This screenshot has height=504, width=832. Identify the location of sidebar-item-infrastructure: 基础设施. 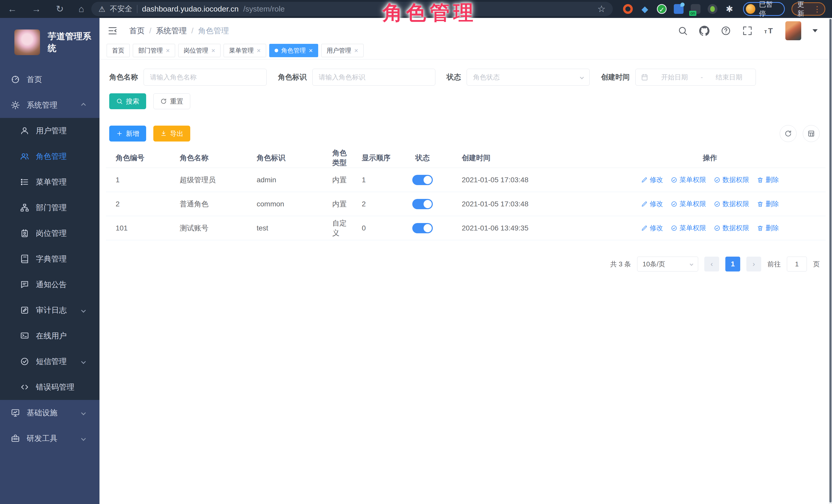
(50, 413).